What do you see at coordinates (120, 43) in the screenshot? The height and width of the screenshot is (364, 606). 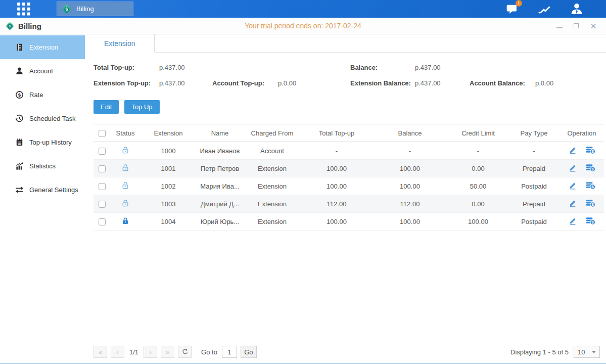 I see `tab-extension: Extension` at bounding box center [120, 43].